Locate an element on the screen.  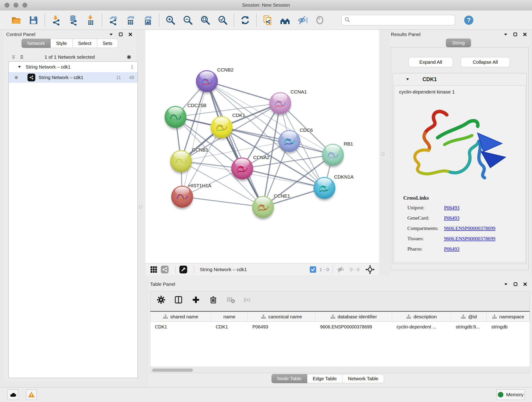
crosslink-pharos: P06493 is located at coordinates (452, 249).